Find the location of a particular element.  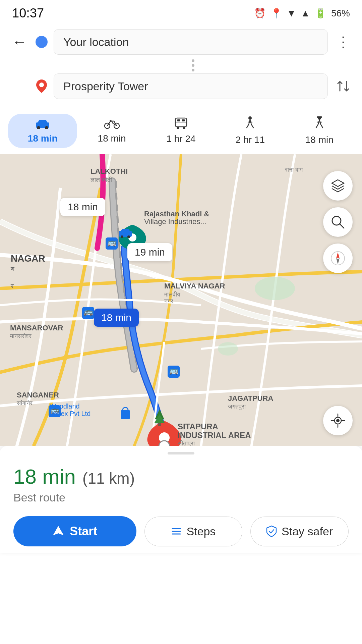

navigation-icon is located at coordinates (58, 531).